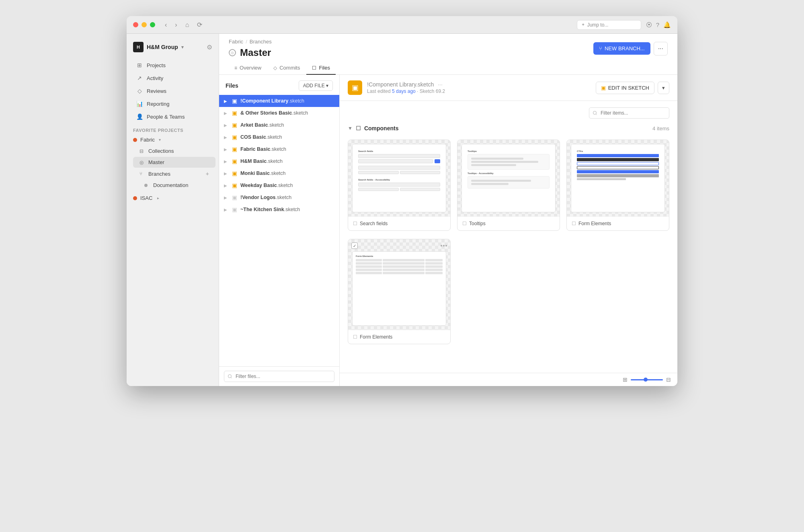  I want to click on file-item-monki: ▶ ▣ Monki Basic.sketch, so click(279, 173).